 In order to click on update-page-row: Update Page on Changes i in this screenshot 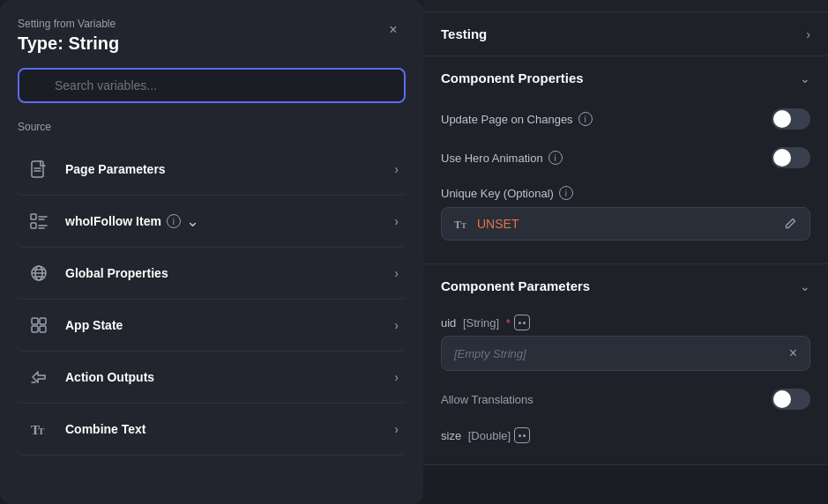, I will do `click(626, 119)`.